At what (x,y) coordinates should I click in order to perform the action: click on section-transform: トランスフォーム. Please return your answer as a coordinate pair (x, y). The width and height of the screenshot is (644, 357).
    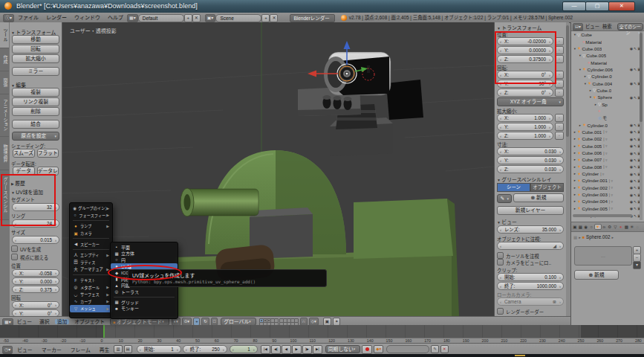
    Looking at the image, I should click on (36, 31).